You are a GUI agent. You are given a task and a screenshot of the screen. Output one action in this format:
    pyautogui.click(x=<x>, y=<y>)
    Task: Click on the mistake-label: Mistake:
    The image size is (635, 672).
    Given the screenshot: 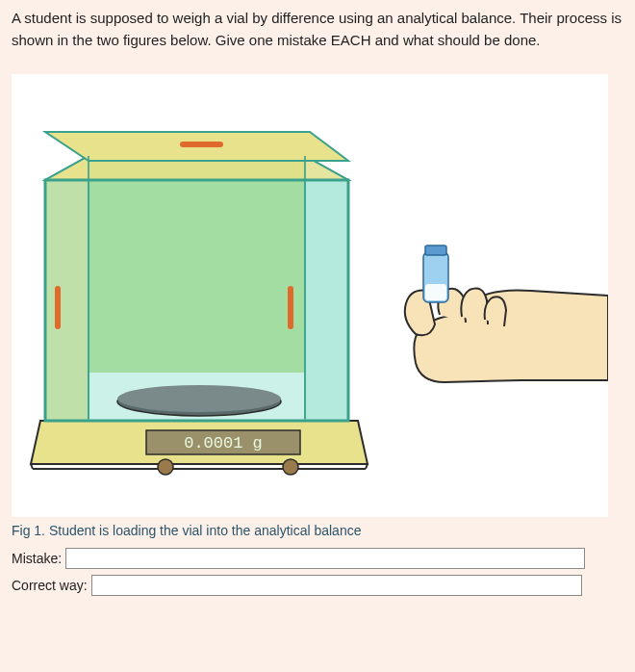 What is the action you would take?
    pyautogui.click(x=37, y=558)
    